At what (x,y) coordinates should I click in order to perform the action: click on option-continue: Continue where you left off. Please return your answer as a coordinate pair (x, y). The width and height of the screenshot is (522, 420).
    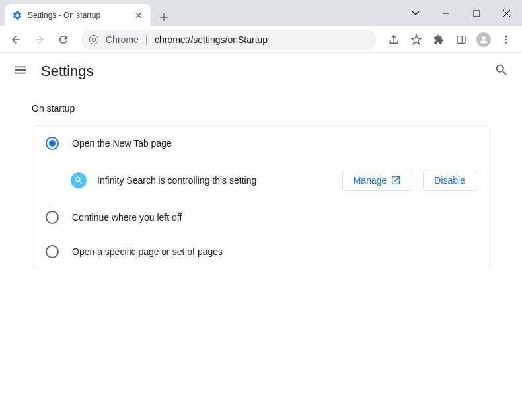
    Looking at the image, I should click on (261, 217).